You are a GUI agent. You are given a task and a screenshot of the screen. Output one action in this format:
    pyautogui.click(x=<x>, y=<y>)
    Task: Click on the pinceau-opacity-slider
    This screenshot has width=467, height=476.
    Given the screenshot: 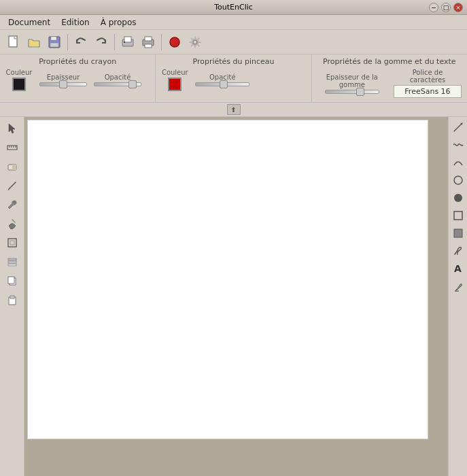 What is the action you would take?
    pyautogui.click(x=222, y=84)
    